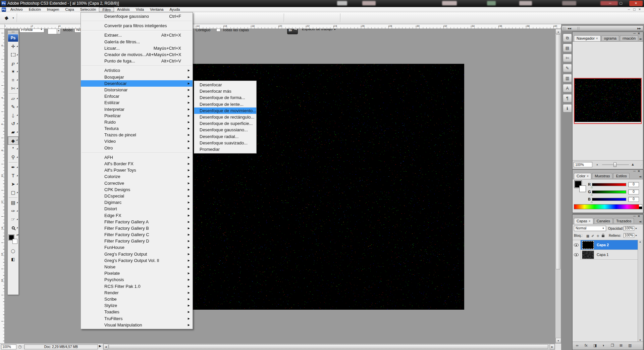  I want to click on marquee-tool: ◢, so click(13, 55).